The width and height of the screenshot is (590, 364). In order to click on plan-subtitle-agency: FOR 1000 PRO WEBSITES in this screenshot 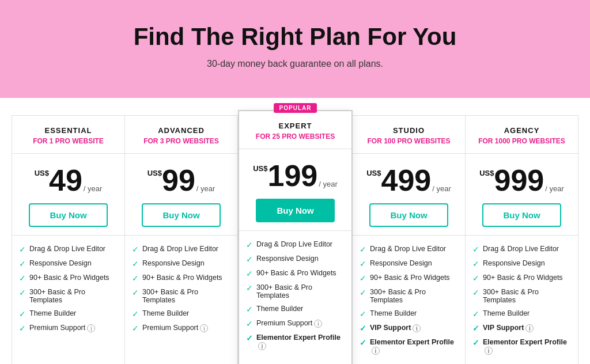, I will do `click(522, 141)`.